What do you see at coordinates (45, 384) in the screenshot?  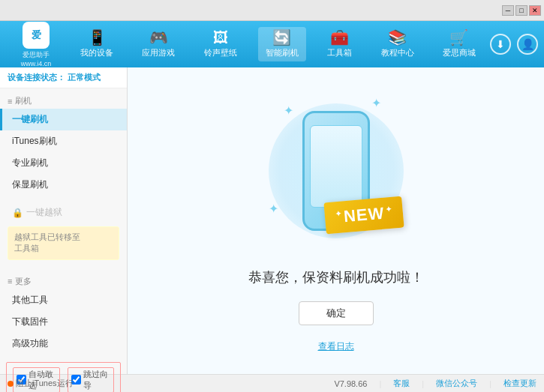 I see `itunes-status-label: 阻止iTunes运行` at bounding box center [45, 384].